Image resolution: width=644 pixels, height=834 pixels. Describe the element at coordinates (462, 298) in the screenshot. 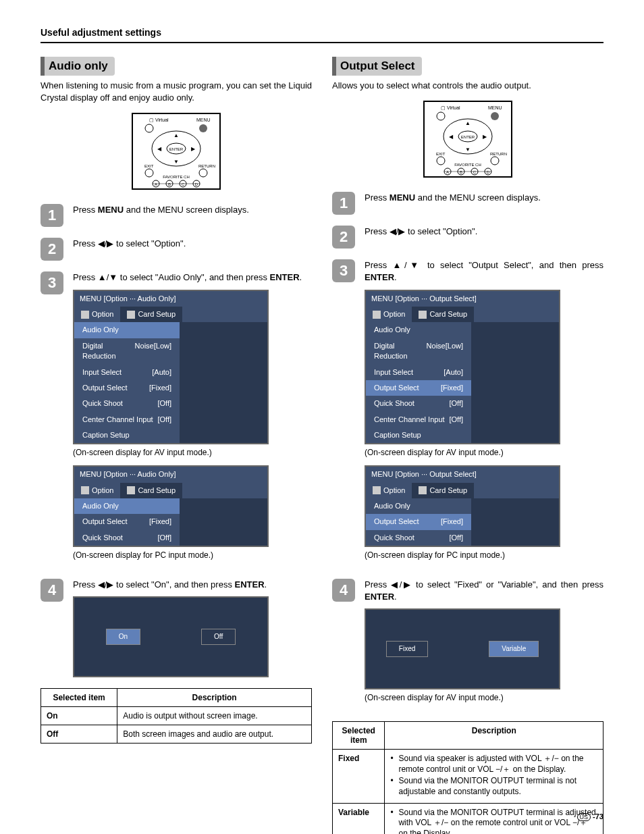

I see `menu-header: MENU [Option ··· Output Select]` at that location.